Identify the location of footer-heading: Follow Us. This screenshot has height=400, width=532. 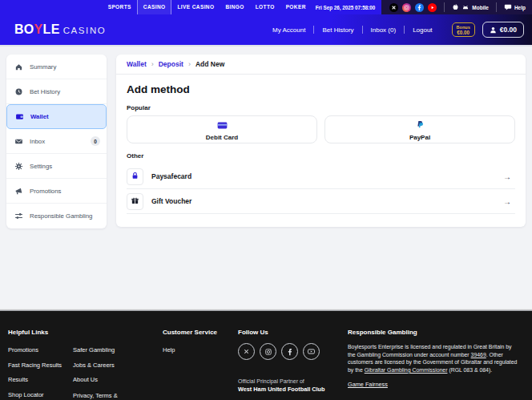
(282, 332).